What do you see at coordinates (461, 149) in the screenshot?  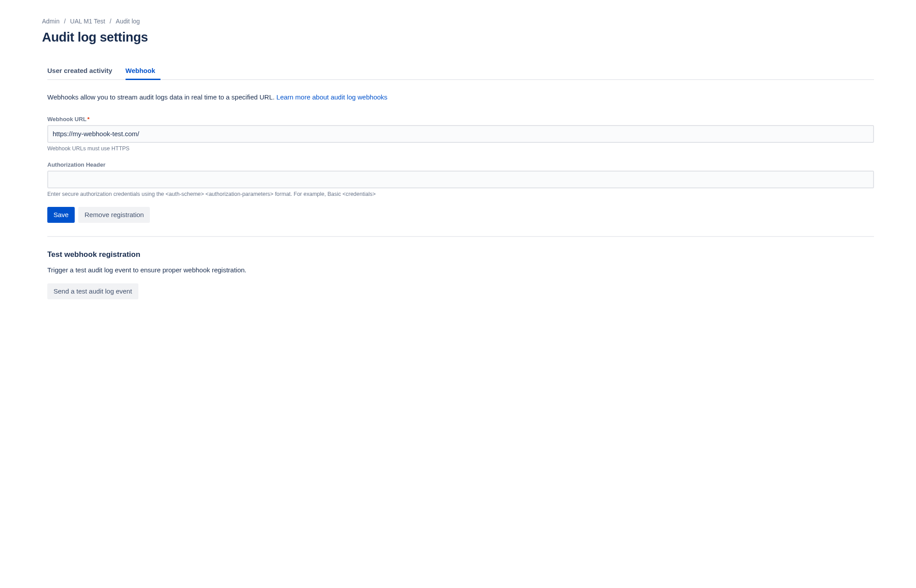 I see `webhook-url-helper: Webhook URLs must use HTTPS` at bounding box center [461, 149].